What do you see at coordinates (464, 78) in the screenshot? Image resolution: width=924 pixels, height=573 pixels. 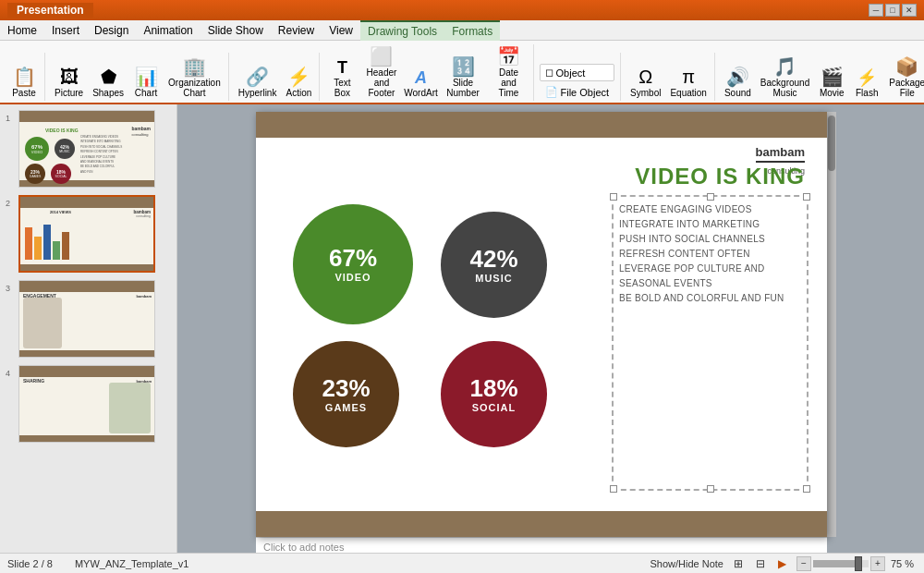 I see `slide-number-button: 🔢 Slide Number` at bounding box center [464, 78].